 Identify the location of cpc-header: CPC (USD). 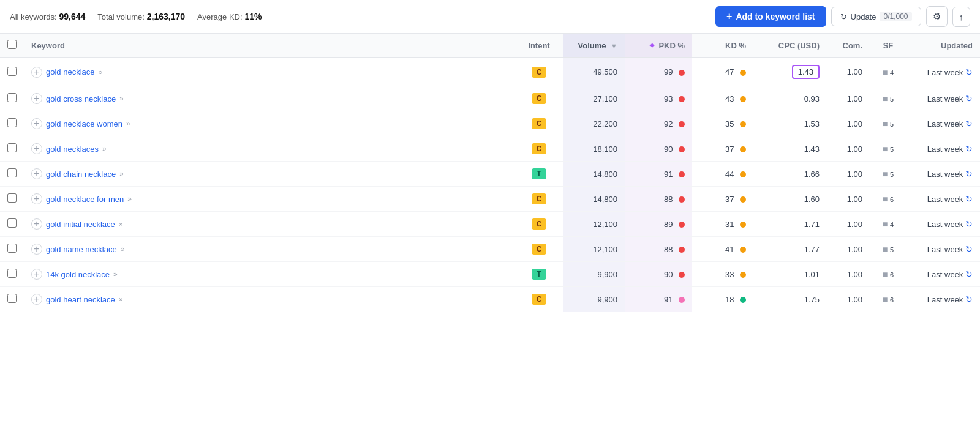
(790, 45).